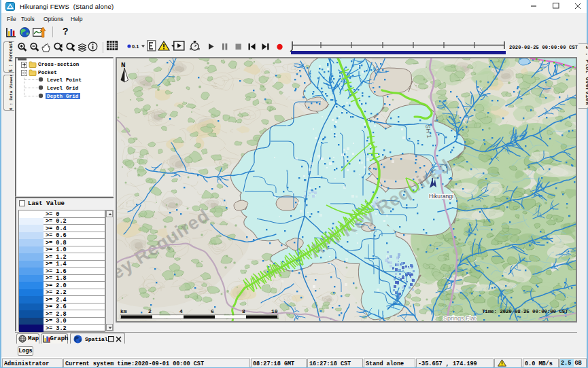 This screenshot has width=588, height=368. Describe the element at coordinates (586, 76) in the screenshot. I see `svg-text: 3 : Plot Overview` at that location.